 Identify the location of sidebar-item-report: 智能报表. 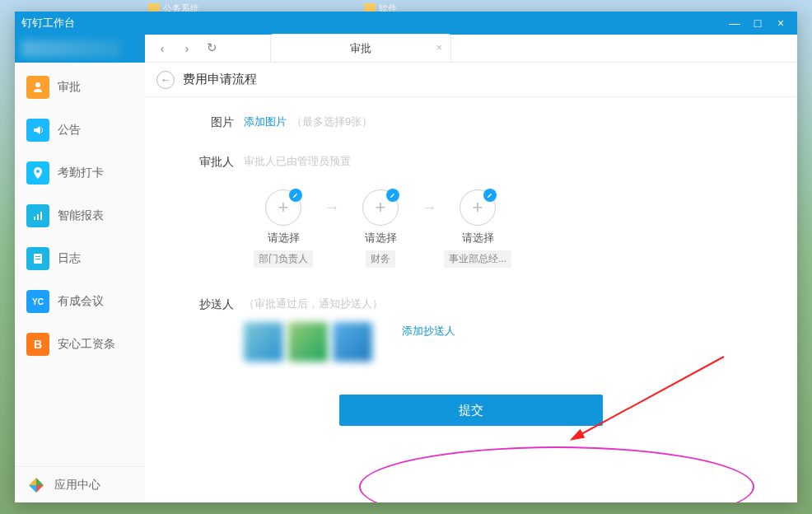
(80, 216).